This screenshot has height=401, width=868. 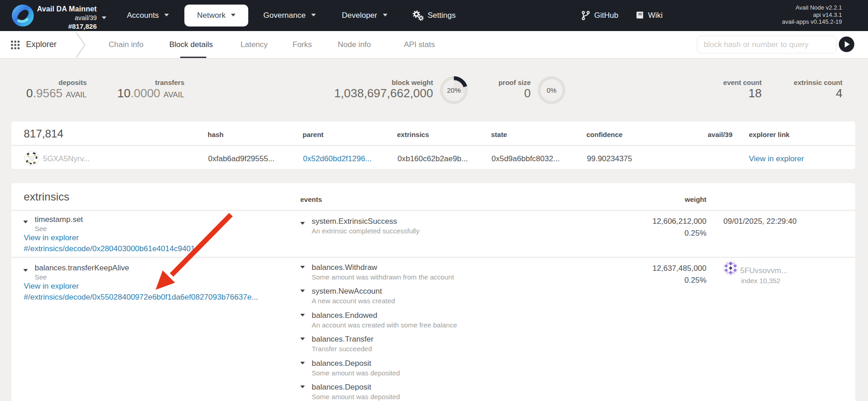 What do you see at coordinates (384, 277) in the screenshot?
I see `event-description: Some amount was withdrawn from the accou…` at bounding box center [384, 277].